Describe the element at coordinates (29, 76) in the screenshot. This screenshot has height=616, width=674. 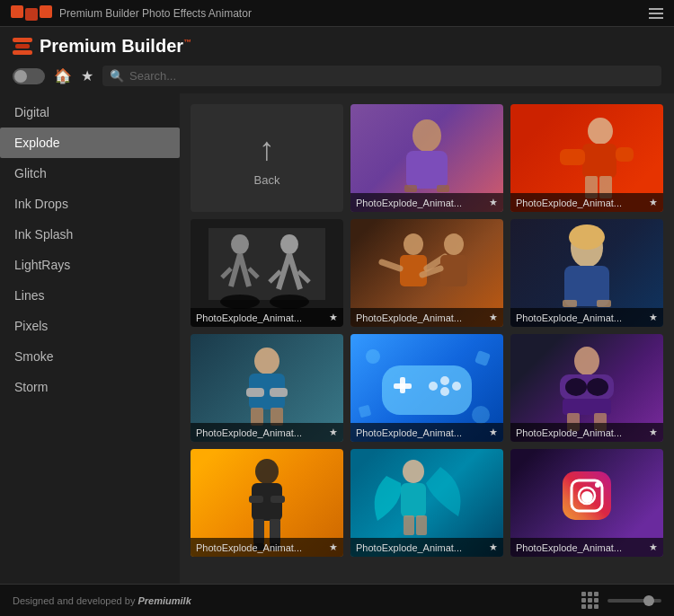
I see `toggle-switch` at that location.